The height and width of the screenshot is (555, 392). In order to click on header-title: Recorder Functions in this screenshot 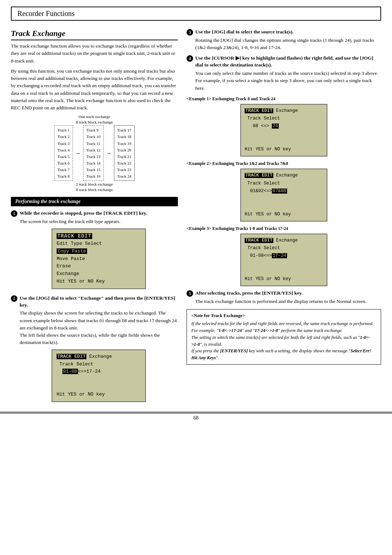, I will do `click(46, 13)`.